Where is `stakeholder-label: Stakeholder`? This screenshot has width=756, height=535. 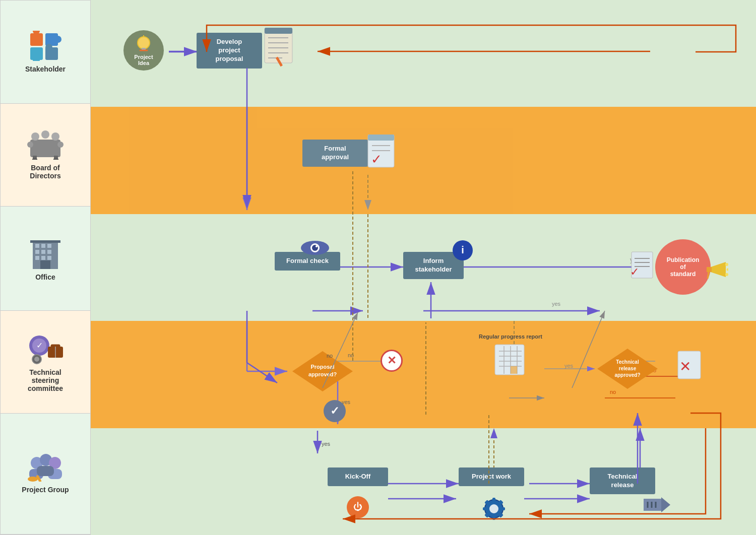 stakeholder-label: Stakeholder is located at coordinates (45, 69).